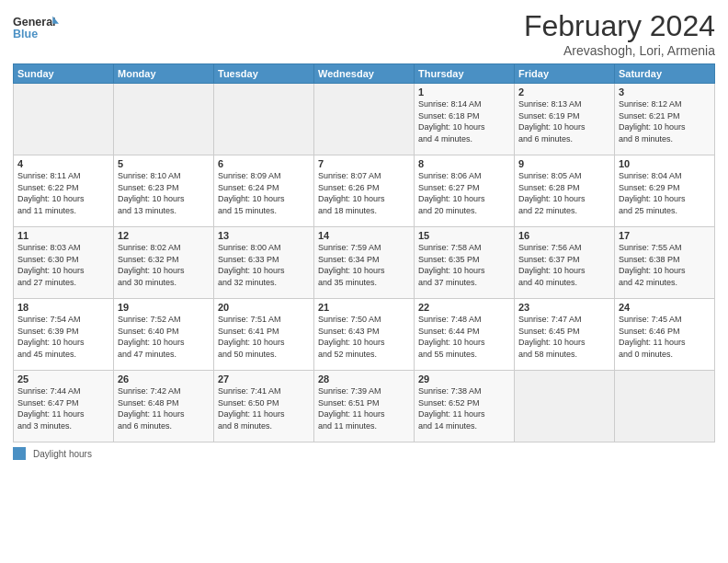  I want to click on calendar-header-row: SundayMondayTuesdayWednesdayThursdayFrid…, so click(364, 74).